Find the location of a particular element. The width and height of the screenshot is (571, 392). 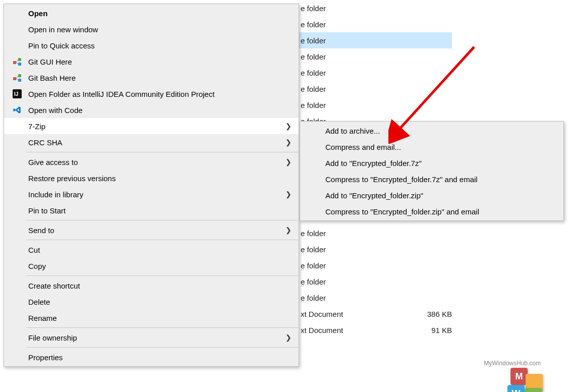

git-gui-icon is located at coordinates (17, 62).